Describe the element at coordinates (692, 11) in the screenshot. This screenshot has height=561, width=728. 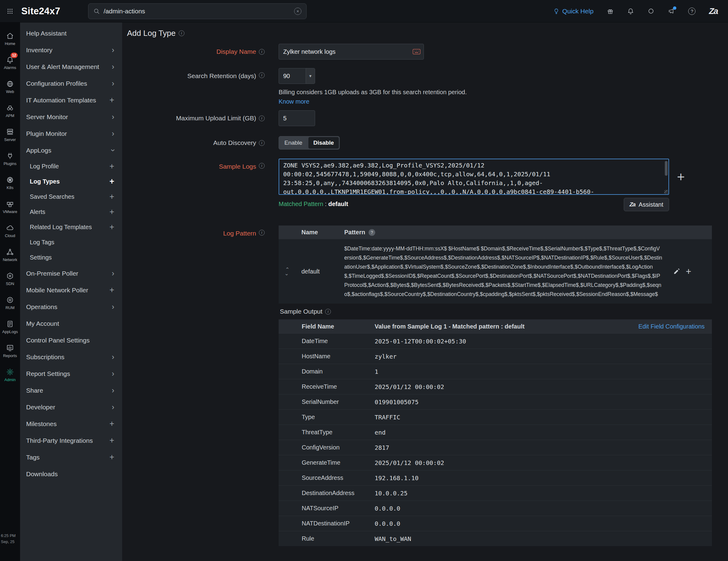
I see `help-question-icon: ?` at that location.